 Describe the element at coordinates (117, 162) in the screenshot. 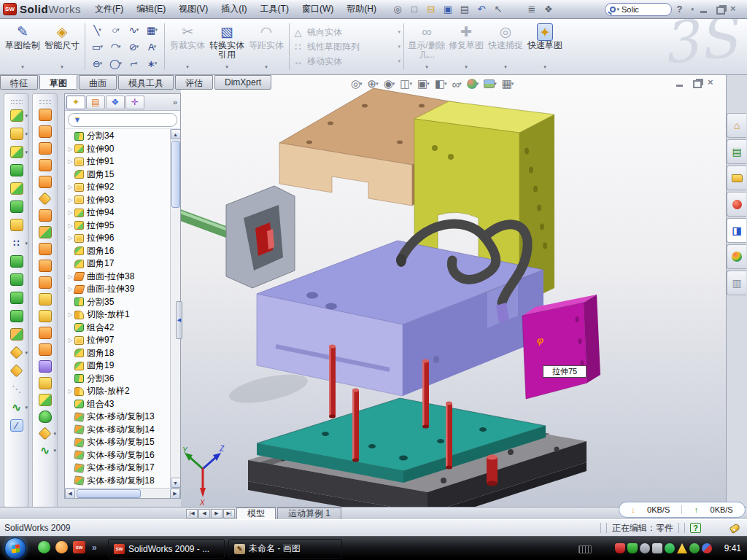

I see `tree-item: ▷ 拉伸91` at that location.